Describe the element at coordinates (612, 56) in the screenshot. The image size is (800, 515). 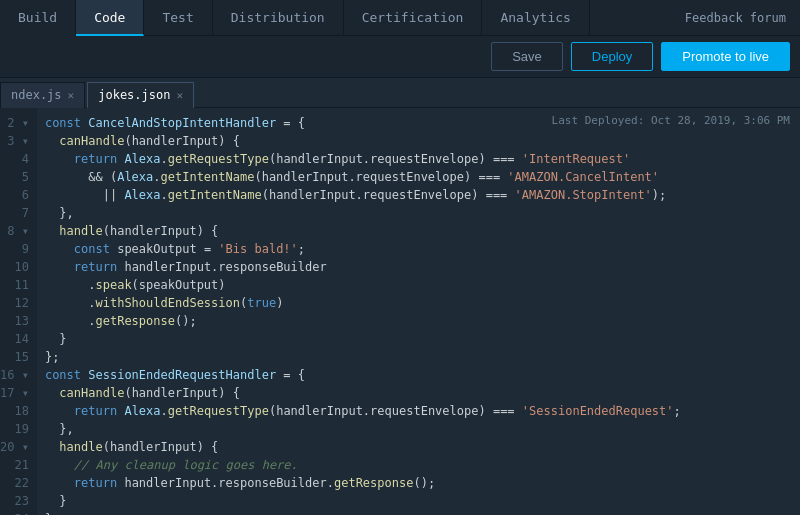
I see `deploy-button: Deploy` at that location.